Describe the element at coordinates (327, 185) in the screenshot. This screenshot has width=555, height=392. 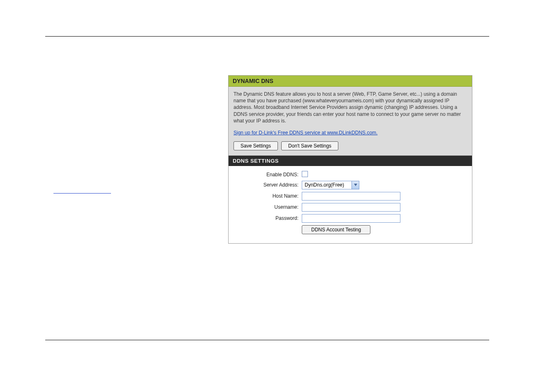
I see `server-address-value: DynDns.org(Free)` at that location.